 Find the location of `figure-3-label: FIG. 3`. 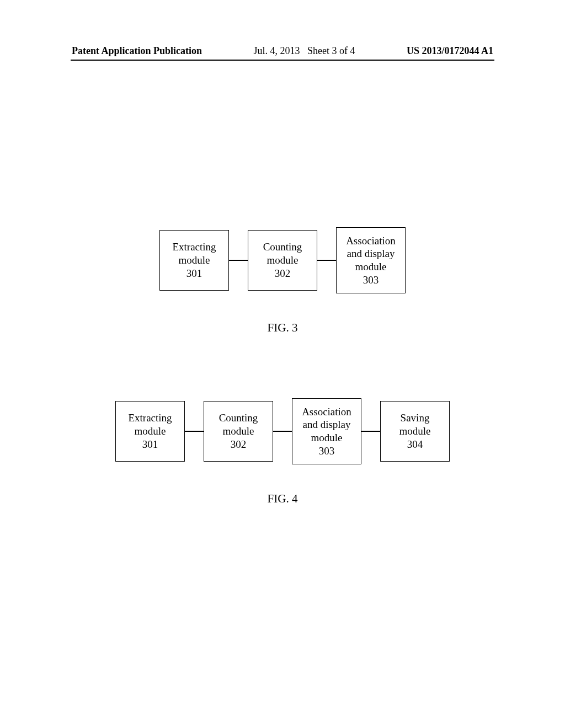

figure-3-label: FIG. 3 is located at coordinates (282, 328).